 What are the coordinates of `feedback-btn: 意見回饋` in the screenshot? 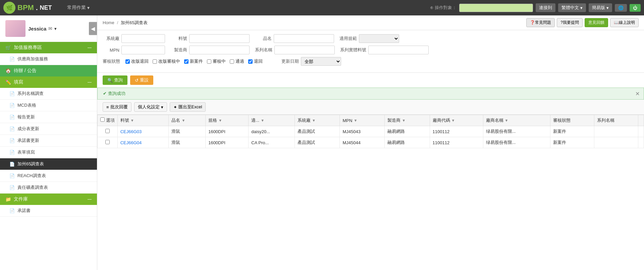 It's located at (596, 23).